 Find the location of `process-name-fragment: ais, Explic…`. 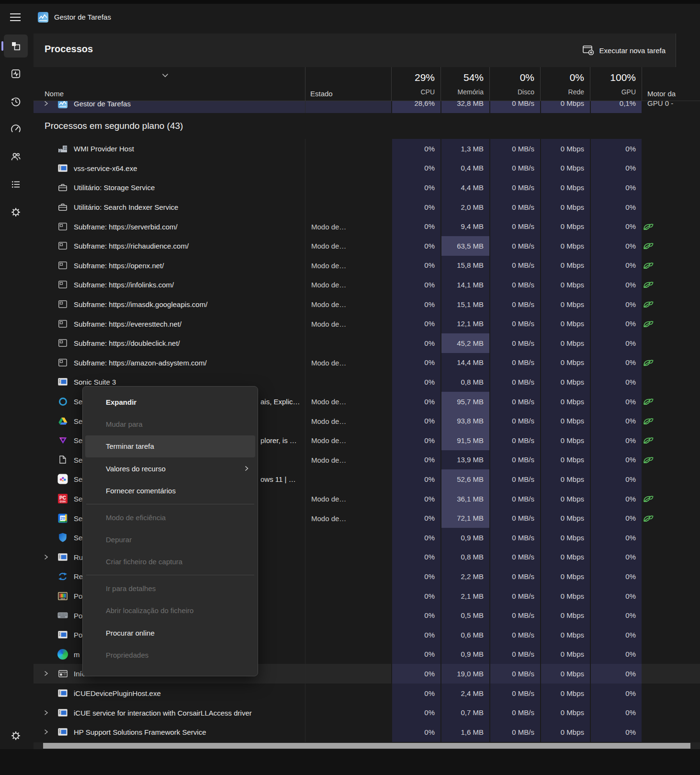

process-name-fragment: ais, Explic… is located at coordinates (281, 401).